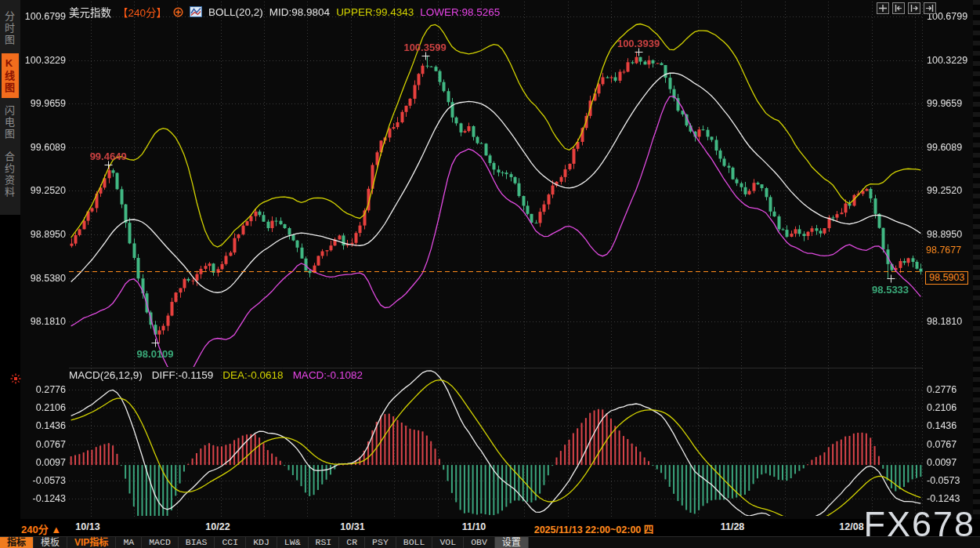 This screenshot has width=980, height=548. What do you see at coordinates (10, 175) in the screenshot?
I see `sidebar-item-contract-info: 合约资料` at bounding box center [10, 175].